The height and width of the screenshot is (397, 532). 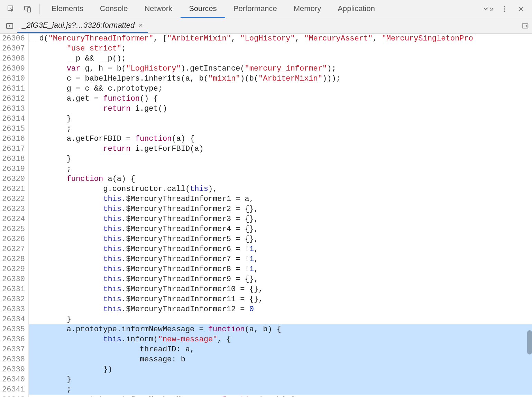 I want to click on code-line: a.prototype.informNewLogMessage = functi…, so click(x=280, y=396).